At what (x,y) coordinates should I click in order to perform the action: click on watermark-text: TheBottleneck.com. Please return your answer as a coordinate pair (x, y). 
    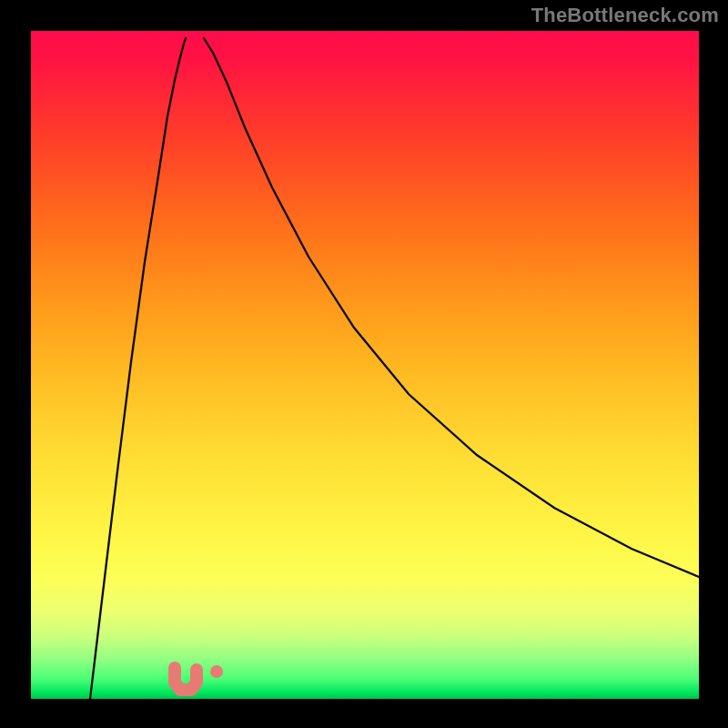
    Looking at the image, I should click on (625, 15).